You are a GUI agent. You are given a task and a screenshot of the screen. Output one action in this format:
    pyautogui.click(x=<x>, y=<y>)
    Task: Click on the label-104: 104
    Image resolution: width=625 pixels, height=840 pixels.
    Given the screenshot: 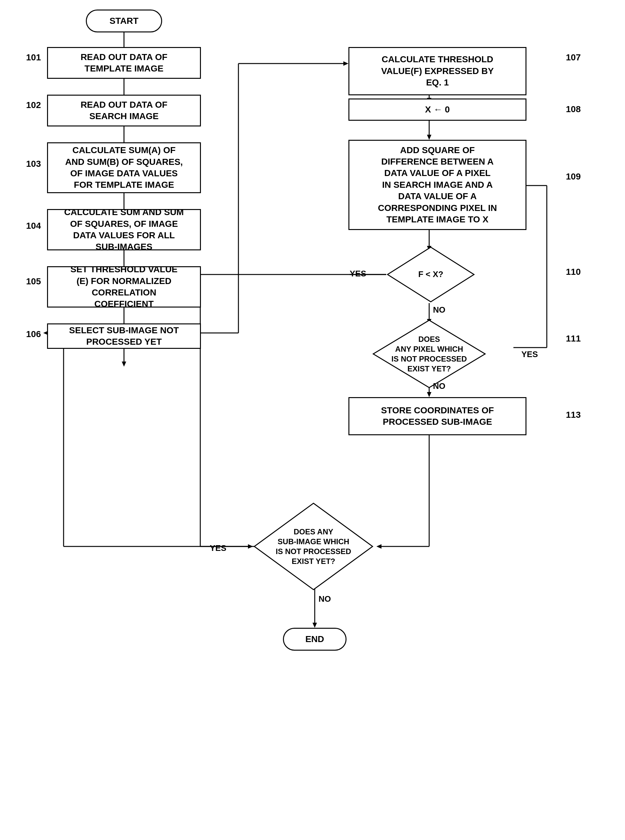 What is the action you would take?
    pyautogui.click(x=33, y=226)
    